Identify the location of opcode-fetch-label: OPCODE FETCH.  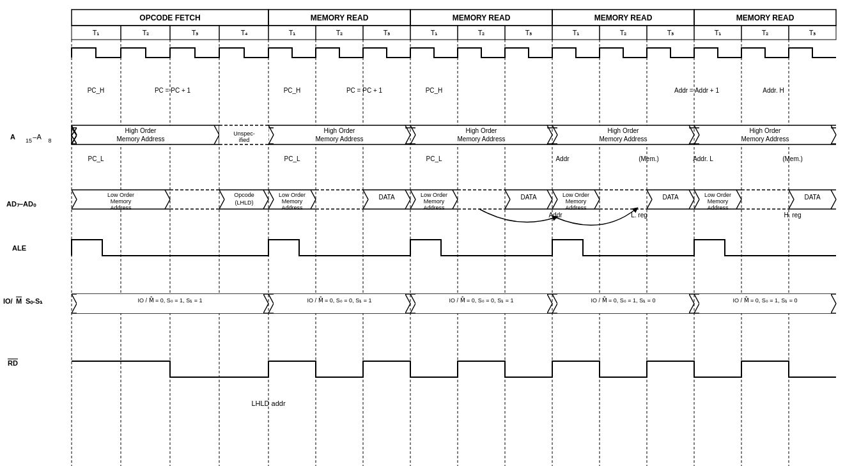
(170, 18).